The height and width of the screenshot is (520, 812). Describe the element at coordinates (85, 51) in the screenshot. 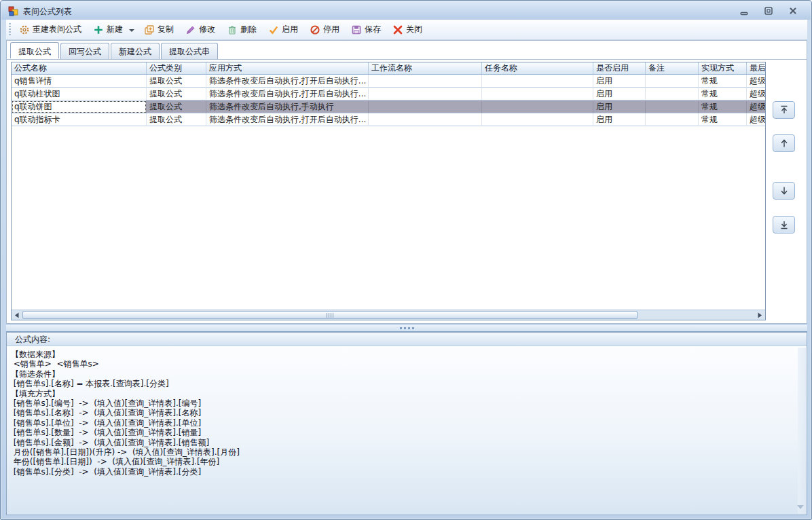

I see `tab-writeback-formula: 回写公式` at that location.